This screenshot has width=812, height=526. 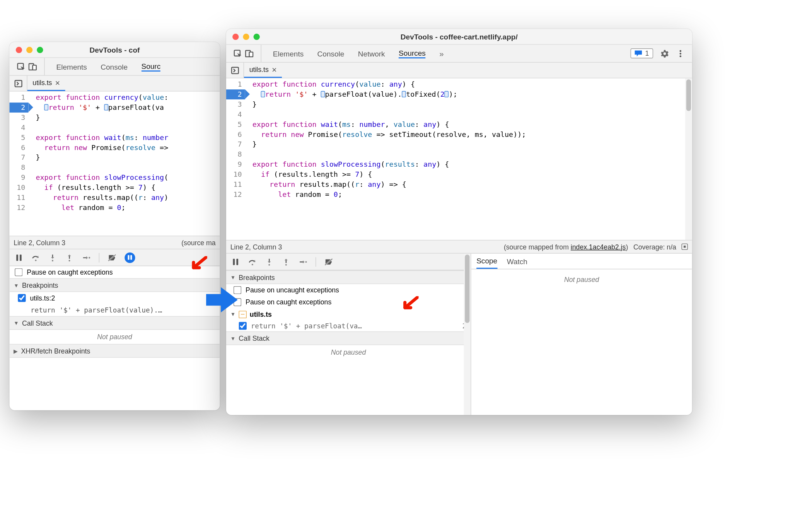 What do you see at coordinates (198, 243) in the screenshot?
I see `source-map-info-cut: (source ma` at bounding box center [198, 243].